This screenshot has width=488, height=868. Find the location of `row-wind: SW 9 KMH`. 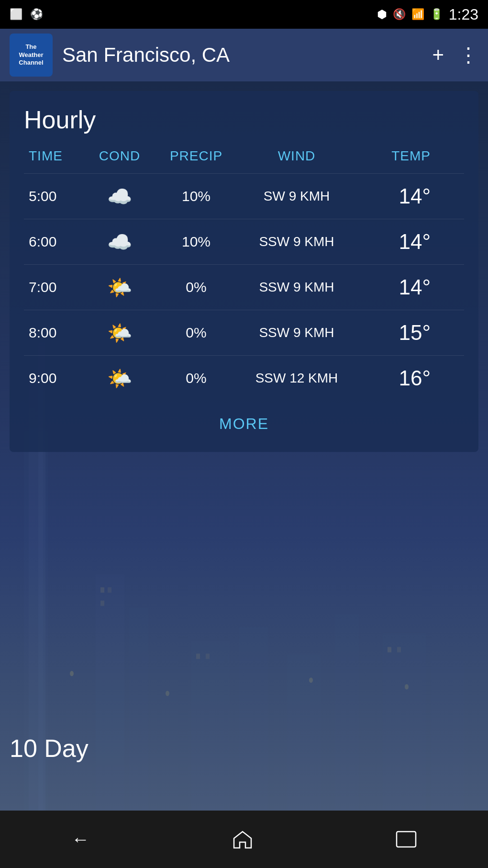

row-wind: SW 9 KMH is located at coordinates (297, 196).